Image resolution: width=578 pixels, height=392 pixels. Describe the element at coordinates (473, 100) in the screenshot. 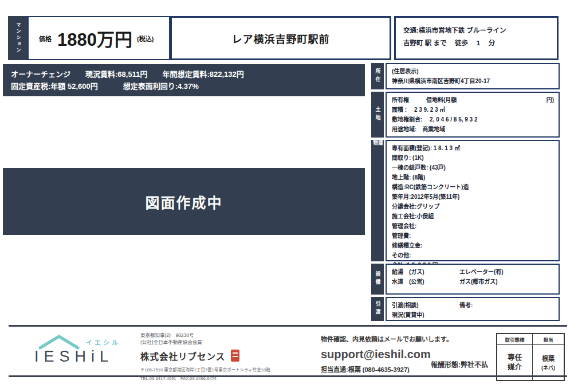

I see `land-ownership-row: 所有権 借地料(月額 円)` at that location.